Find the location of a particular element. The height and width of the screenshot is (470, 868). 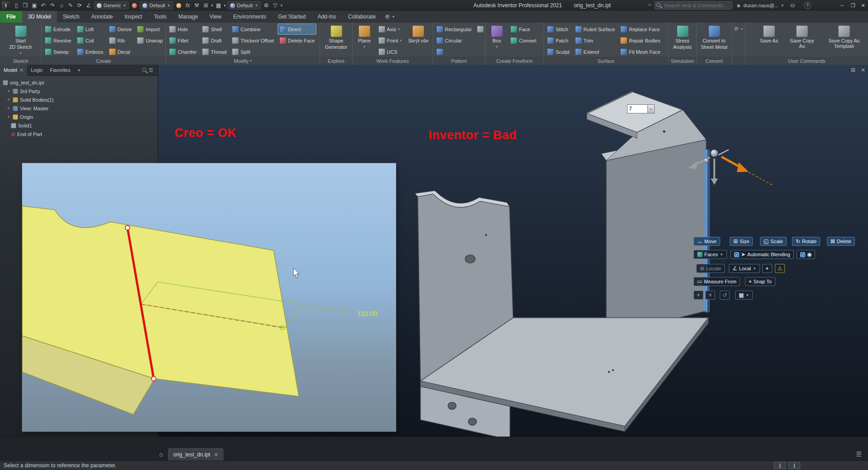

help-icon: ? is located at coordinates (807, 5).